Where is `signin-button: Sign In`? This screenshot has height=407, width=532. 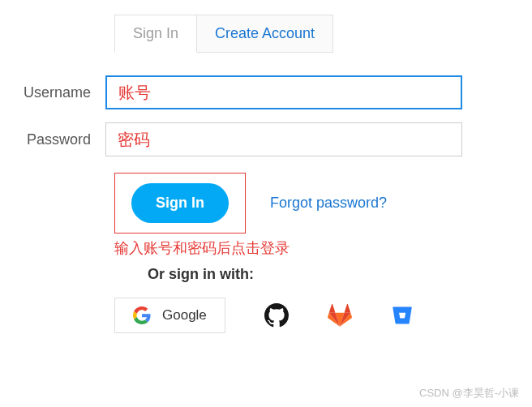
signin-button: Sign In is located at coordinates (180, 203).